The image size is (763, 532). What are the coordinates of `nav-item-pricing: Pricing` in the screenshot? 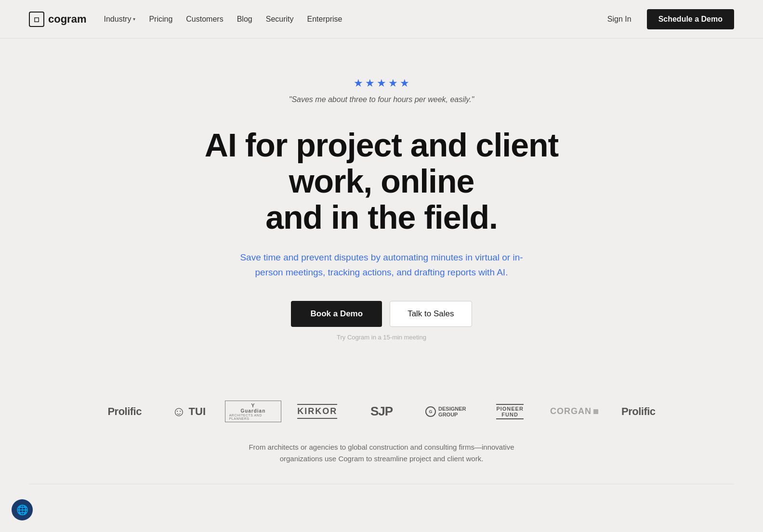 It's located at (161, 19).